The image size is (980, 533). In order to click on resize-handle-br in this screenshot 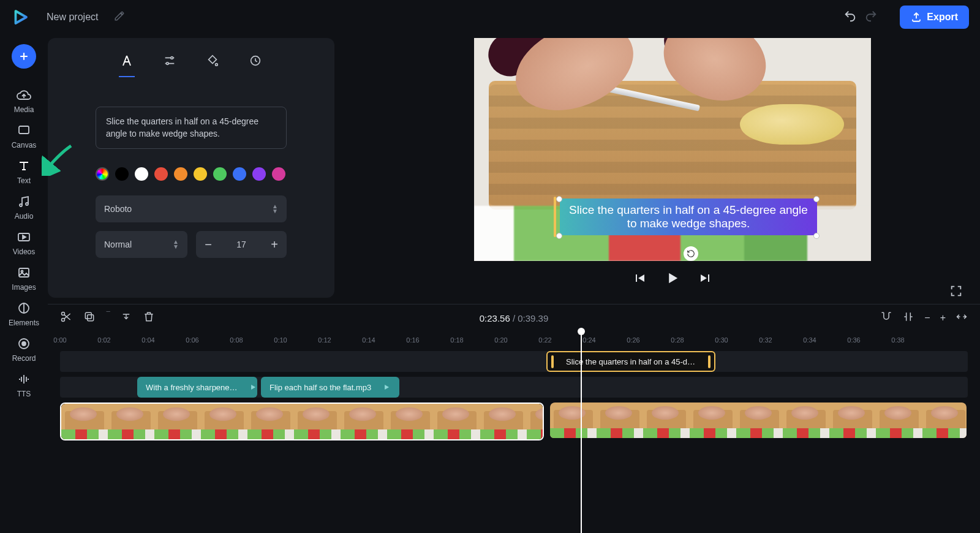, I will do `click(816, 236)`.